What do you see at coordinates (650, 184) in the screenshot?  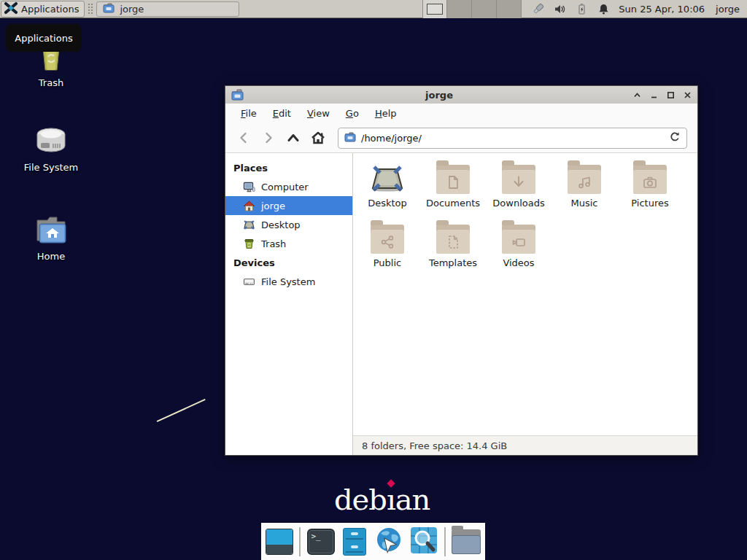 I see `file-item-pictures: Pictures` at bounding box center [650, 184].